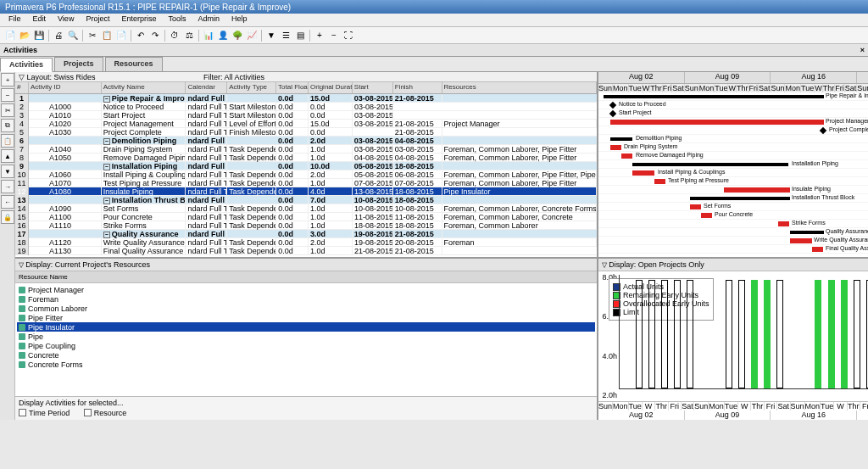  Describe the element at coordinates (306, 327) in the screenshot. I see `resource-item: Pipe Insulator` at that location.